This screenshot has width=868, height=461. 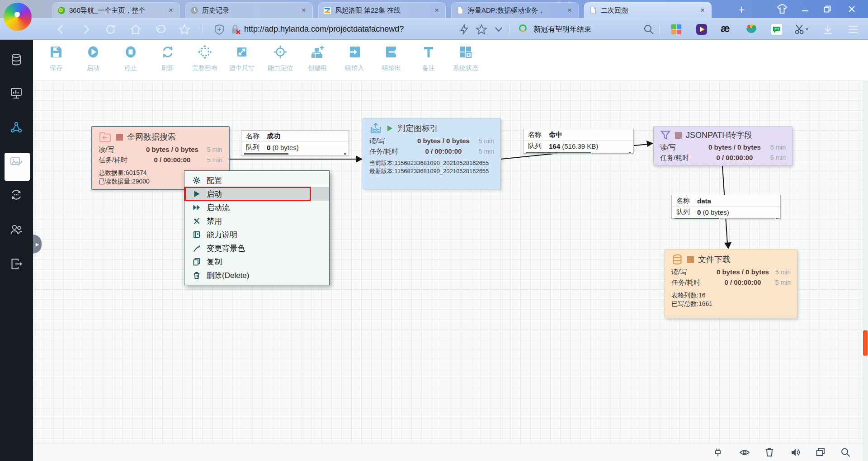 What do you see at coordinates (659, 29) in the screenshot?
I see `nav-separator` at bounding box center [659, 29].